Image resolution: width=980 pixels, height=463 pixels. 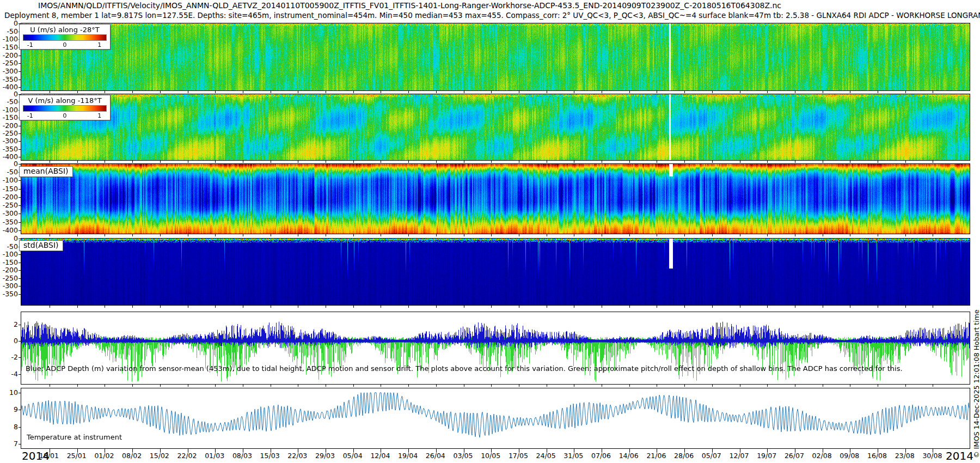 I want to click on x-tick-label: 16/08, so click(x=877, y=455).